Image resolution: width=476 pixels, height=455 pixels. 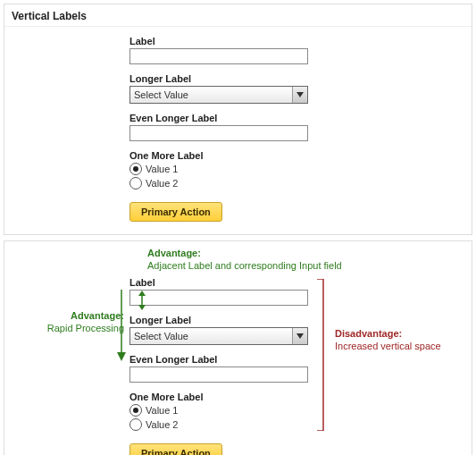 I want to click on radio-label: Value 1, so click(x=163, y=169).